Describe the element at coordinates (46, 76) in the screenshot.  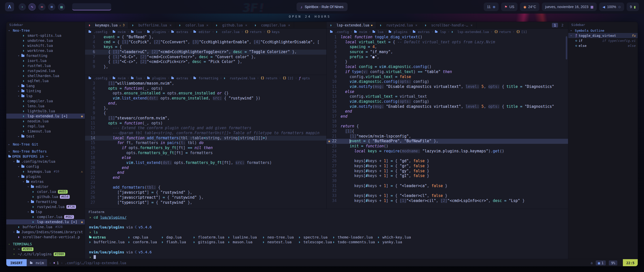
I see `tree-item-shellharden-lua: ◗shellharden.lua` at that location.